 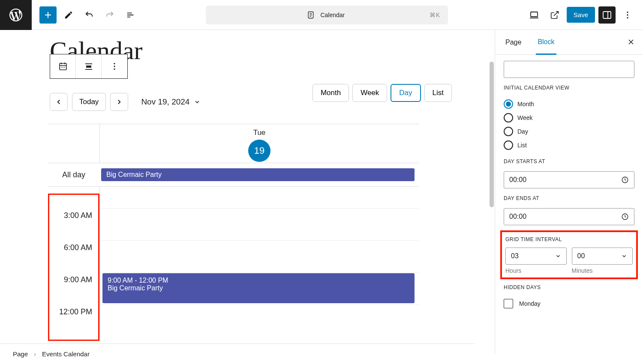 What do you see at coordinates (569, 180) in the screenshot?
I see `day-starts-input: 00:00` at bounding box center [569, 180].